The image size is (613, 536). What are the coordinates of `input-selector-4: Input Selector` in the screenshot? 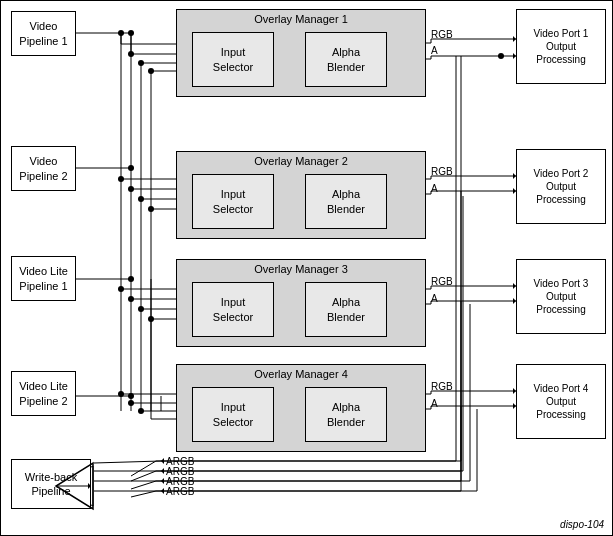 It's located at (233, 414).